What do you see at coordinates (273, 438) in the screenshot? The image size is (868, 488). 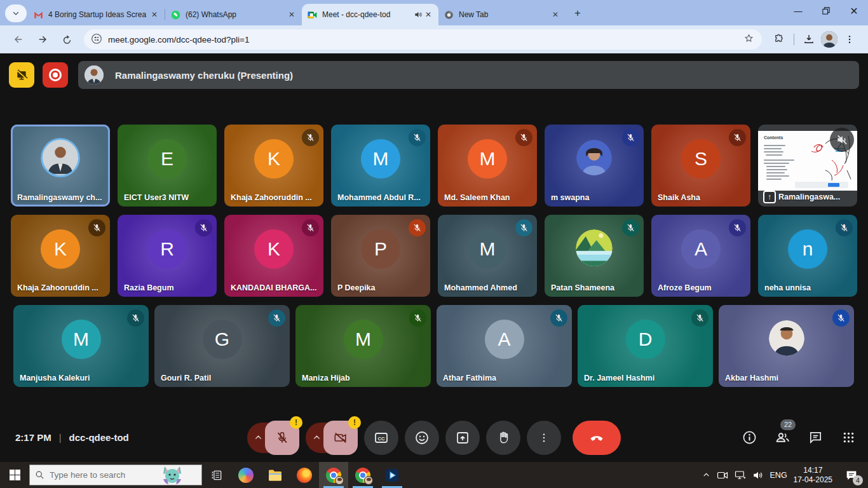 I see `mic-control: !` at bounding box center [273, 438].